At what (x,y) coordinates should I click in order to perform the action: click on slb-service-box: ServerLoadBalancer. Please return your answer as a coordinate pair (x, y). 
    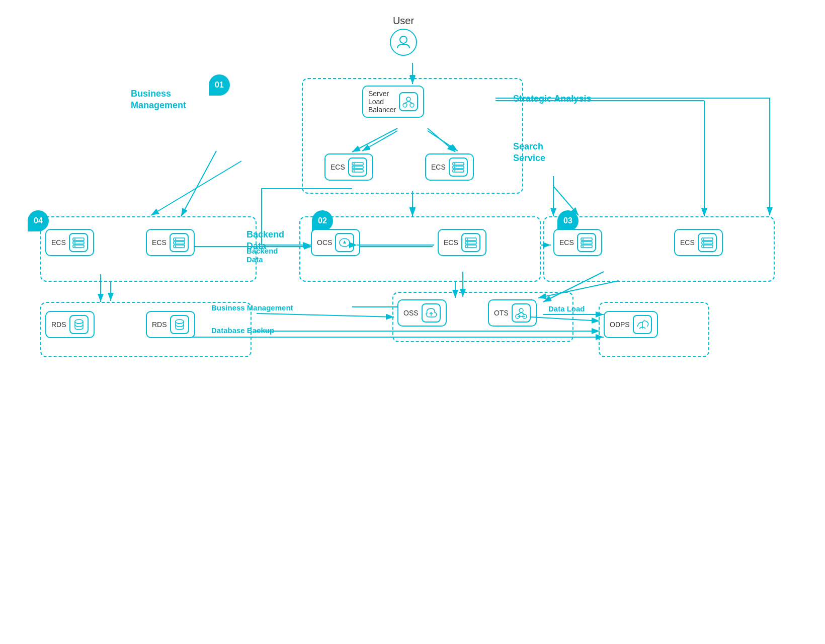
    Looking at the image, I should click on (393, 102).